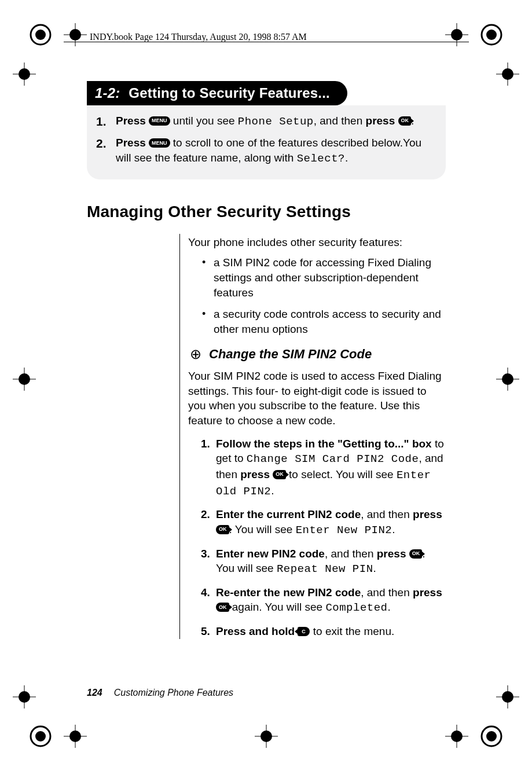  I want to click on intro-paragraph: Your phone includes other security featu…, so click(317, 243).